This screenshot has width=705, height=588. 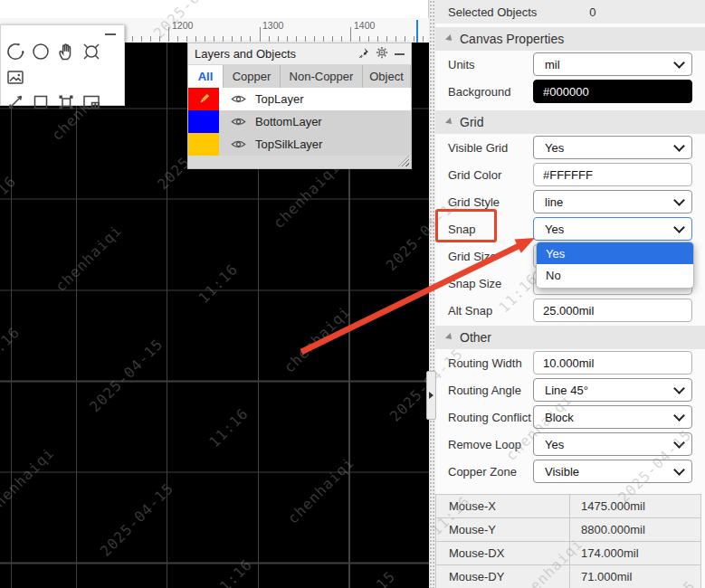 What do you see at coordinates (613, 64) in the screenshot?
I see `units-select: mil` at bounding box center [613, 64].